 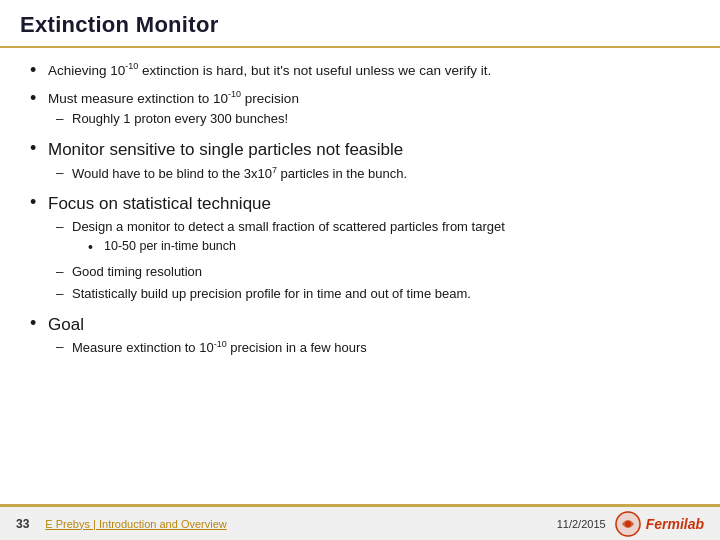 What do you see at coordinates (369, 162) in the screenshot?
I see `bullet-text: Monitor sensitive to single particles no…` at bounding box center [369, 162].